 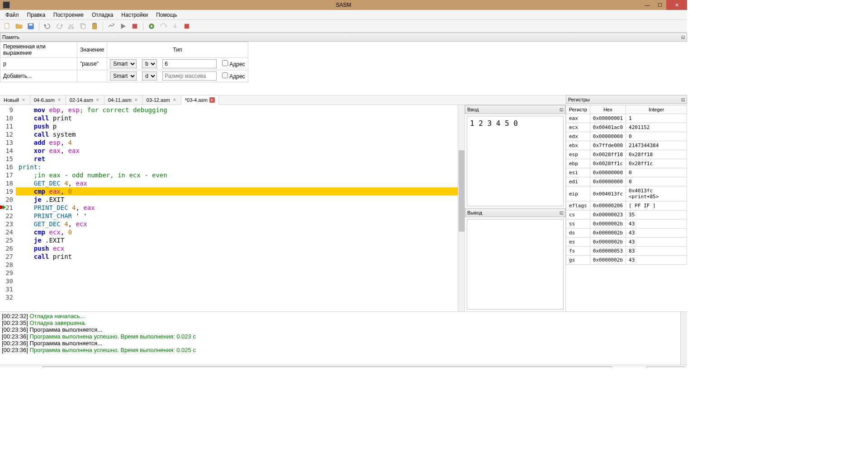 I want to click on memory-type-select2: d, so click(x=149, y=76).